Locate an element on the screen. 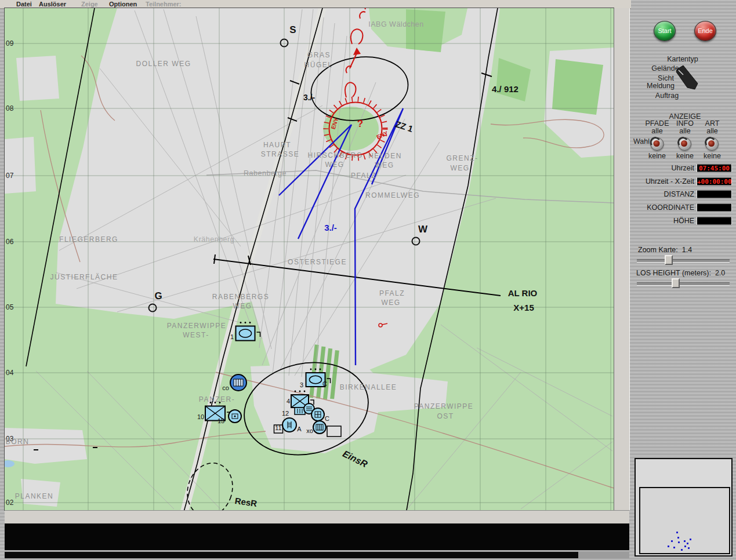 Image resolution: width=736 pixels, height=560 pixels. readout-label-uhrzeit: Uhrzeit is located at coordinates (660, 168).